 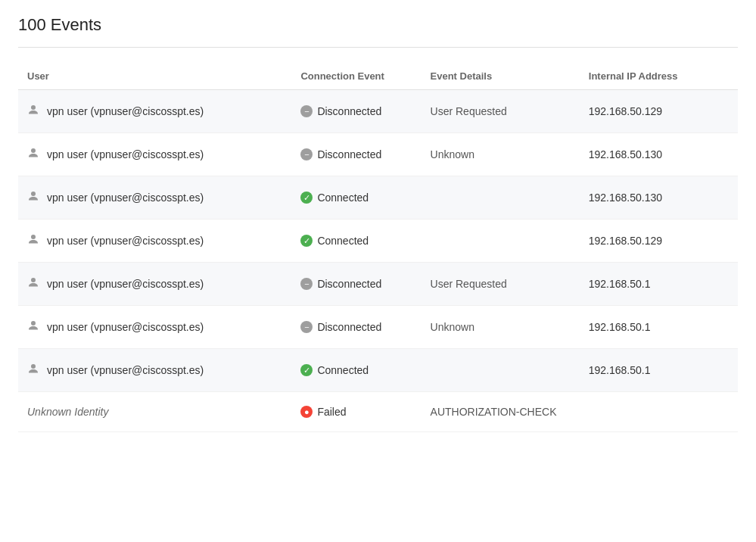 What do you see at coordinates (154, 371) in the screenshot?
I see `user-cell-6: vpn user (vpnuser@ciscosspt.es)` at bounding box center [154, 371].